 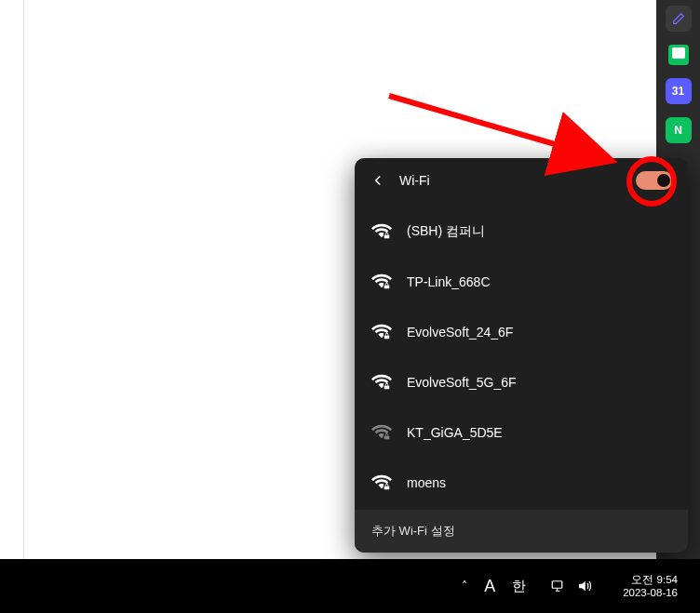 I want to click on wifi-toggle-knob, so click(x=664, y=180).